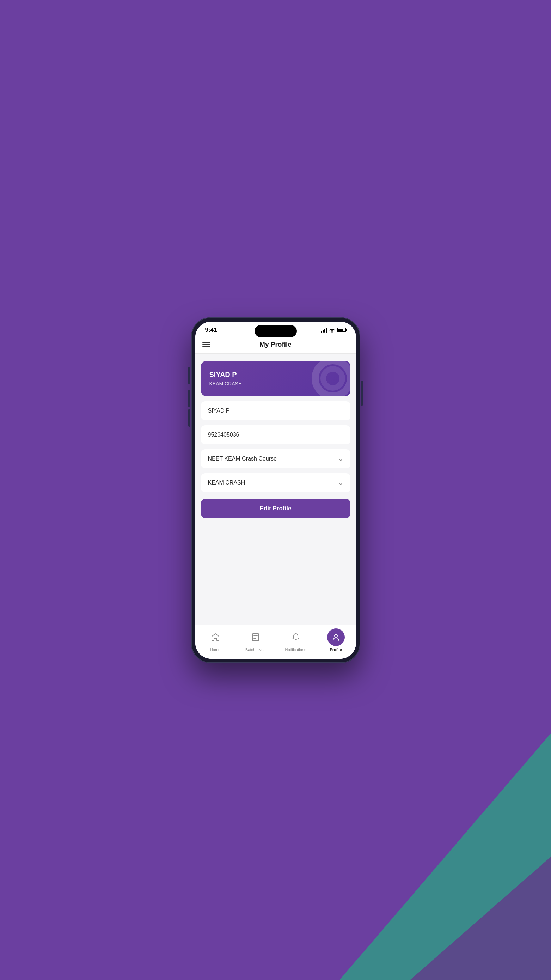 The image size is (551, 980). Describe the element at coordinates (296, 637) in the screenshot. I see `bell-icon` at that location.